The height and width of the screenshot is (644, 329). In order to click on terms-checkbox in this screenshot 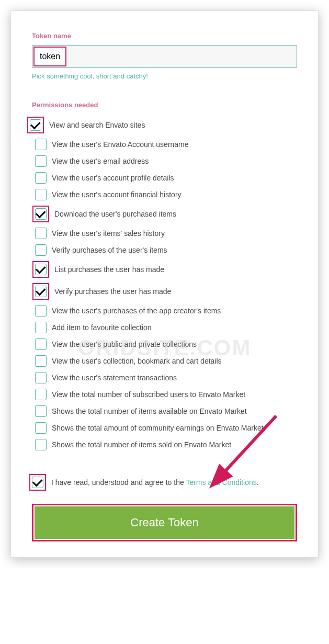, I will do `click(38, 482)`.